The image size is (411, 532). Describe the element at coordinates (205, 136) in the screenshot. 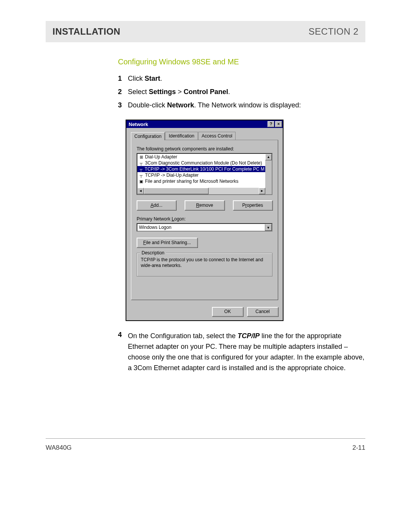

I see `tabstrip: Configuration Identification Access Cont…` at that location.